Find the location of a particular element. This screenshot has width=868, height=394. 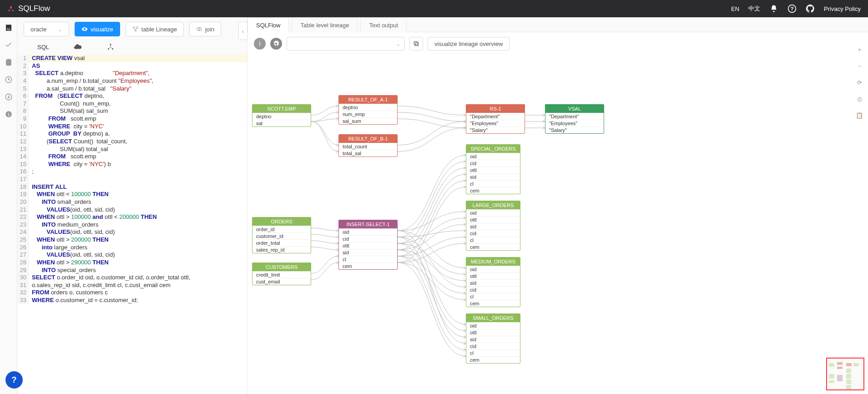

node-column: total_sal is located at coordinates (368, 153).